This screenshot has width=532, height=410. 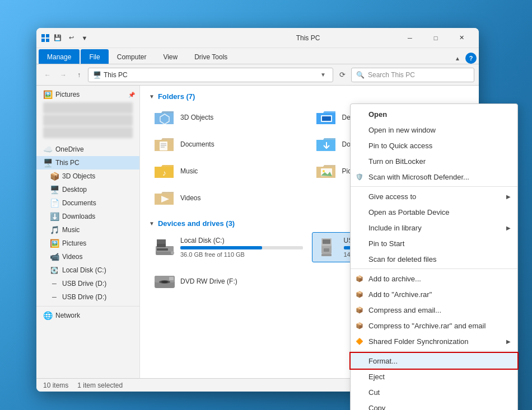 I want to click on ctx-pin-start: Pin to Start, so click(x=434, y=243).